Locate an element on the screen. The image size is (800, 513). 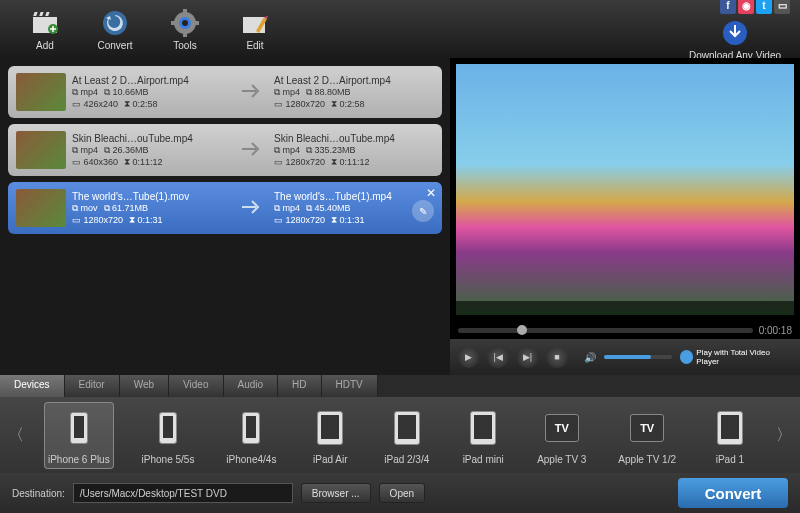
device-ipad-2-3-4: iPad 2/3/4 is located at coordinates (406, 436).